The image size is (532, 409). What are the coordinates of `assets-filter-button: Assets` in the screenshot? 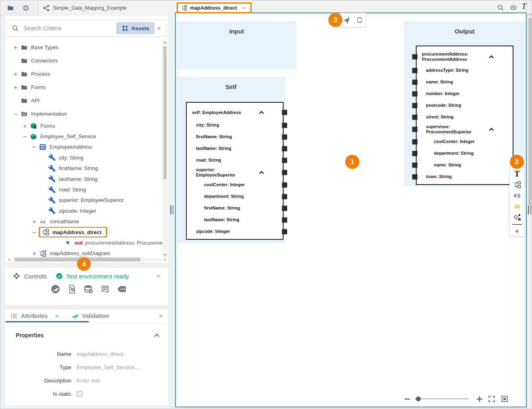 It's located at (136, 28).